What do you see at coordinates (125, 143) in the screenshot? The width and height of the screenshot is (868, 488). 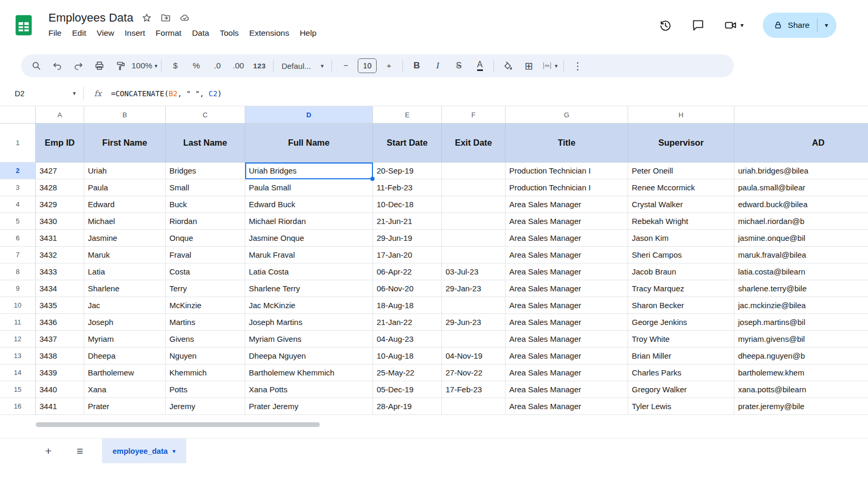 I see `cell-B1: First Name` at bounding box center [125, 143].